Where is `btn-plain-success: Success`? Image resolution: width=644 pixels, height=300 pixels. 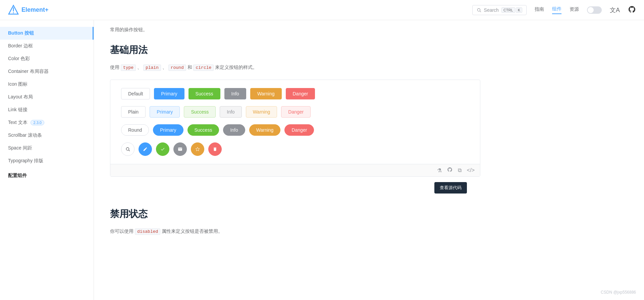
btn-plain-success: Success is located at coordinates (200, 112).